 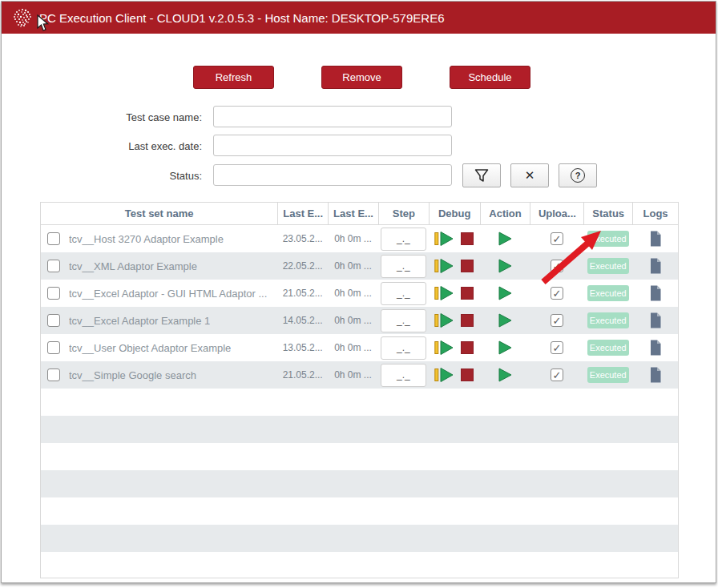 I want to click on table-row: tcv__XML Adaptor Example 22.05.2... 0h 0…, so click(x=359, y=266).